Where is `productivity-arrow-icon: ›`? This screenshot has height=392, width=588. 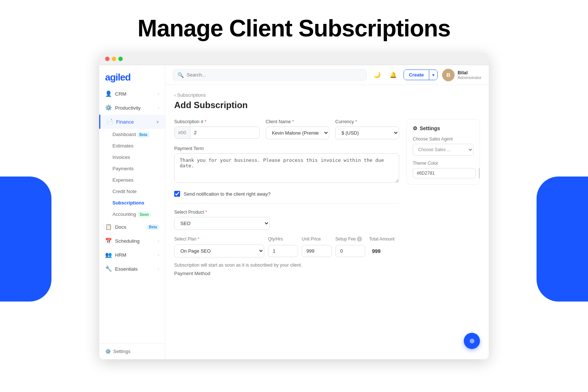 productivity-arrow-icon: › is located at coordinates (158, 108).